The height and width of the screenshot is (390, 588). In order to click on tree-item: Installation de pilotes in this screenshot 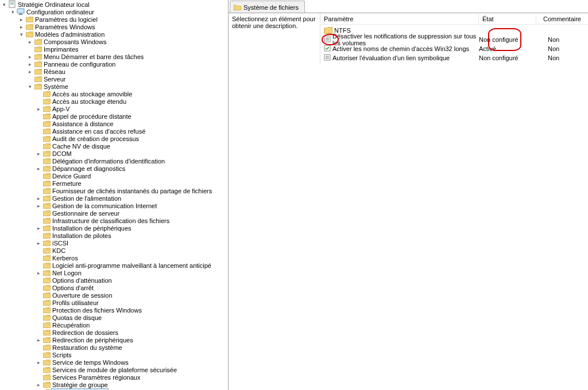, I will do `click(115, 236)`.